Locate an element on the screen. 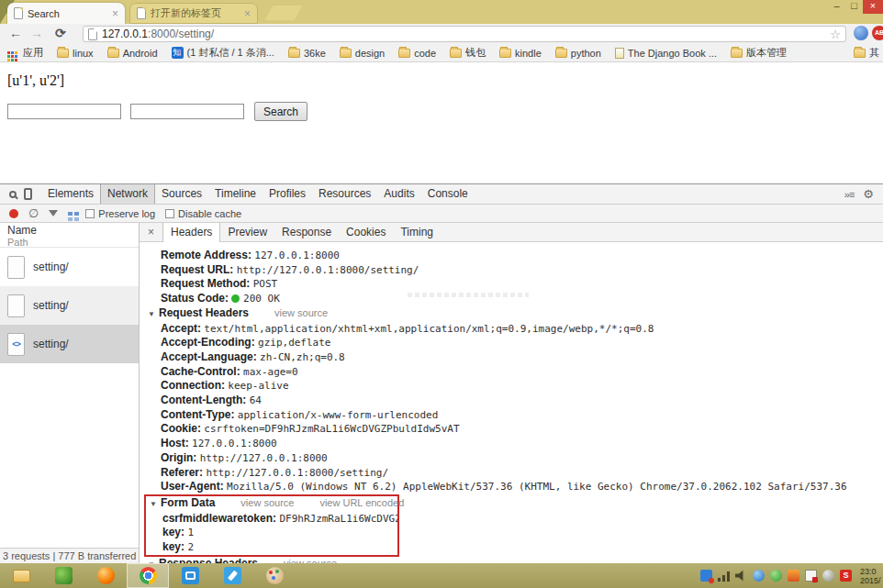  bookmark-folder-code: code is located at coordinates (417, 53).